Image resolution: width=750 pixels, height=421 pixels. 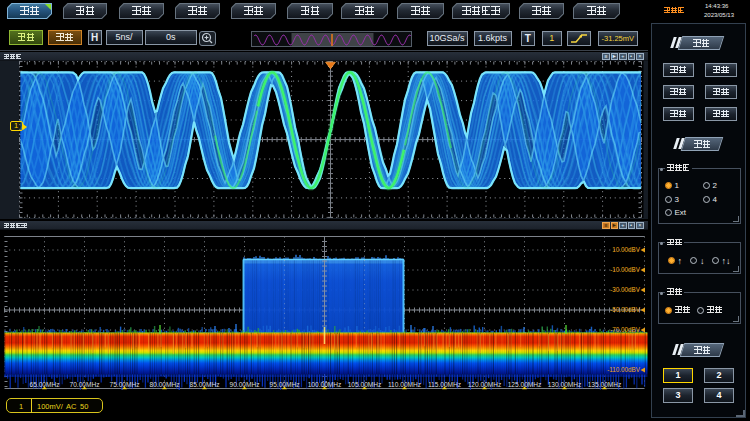 I want to click on svg-text: -70.00dBV, so click(x=626, y=330).